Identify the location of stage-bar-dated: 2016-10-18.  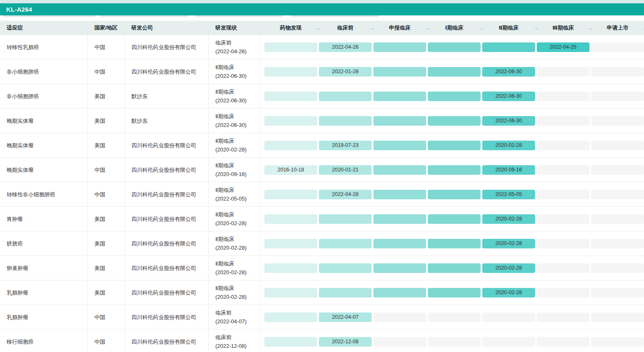
(291, 170).